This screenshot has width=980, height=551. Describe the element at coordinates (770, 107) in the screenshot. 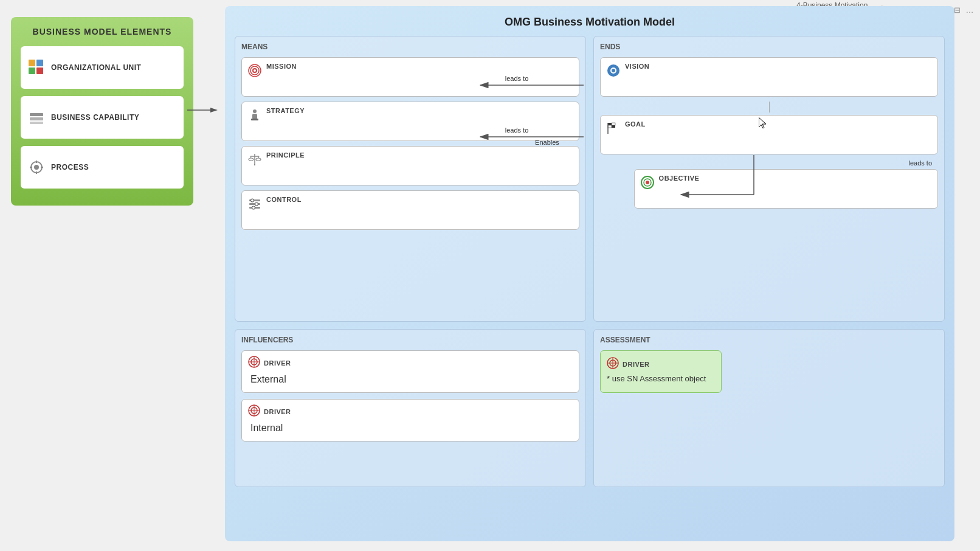

I see `vision-goal-connector` at that location.